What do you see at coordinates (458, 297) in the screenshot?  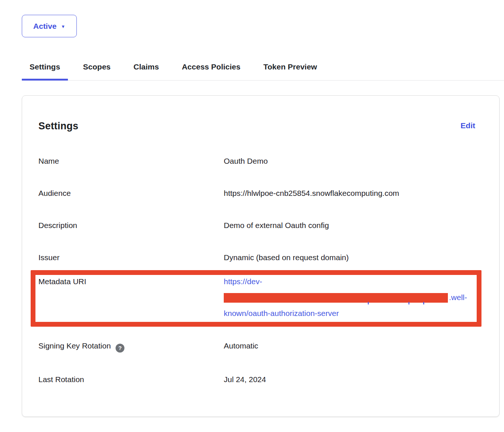 I see `metadata-uri-line2-tail: .well-` at bounding box center [458, 297].